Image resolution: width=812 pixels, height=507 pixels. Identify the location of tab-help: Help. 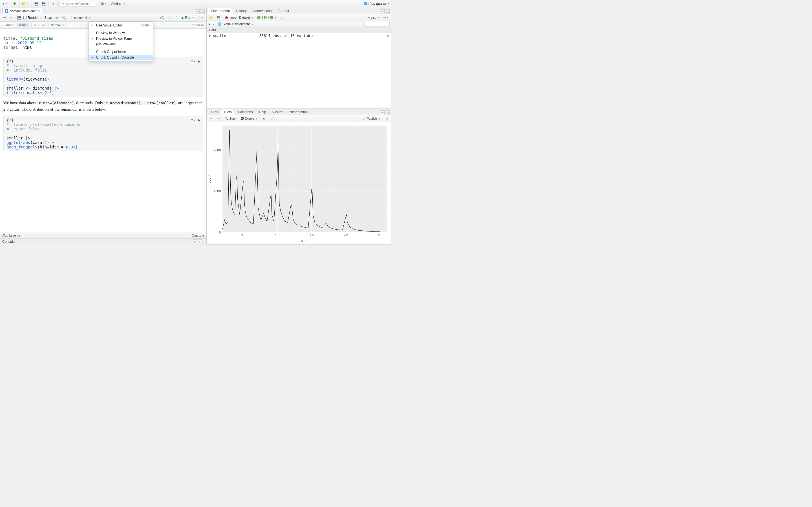
(262, 112).